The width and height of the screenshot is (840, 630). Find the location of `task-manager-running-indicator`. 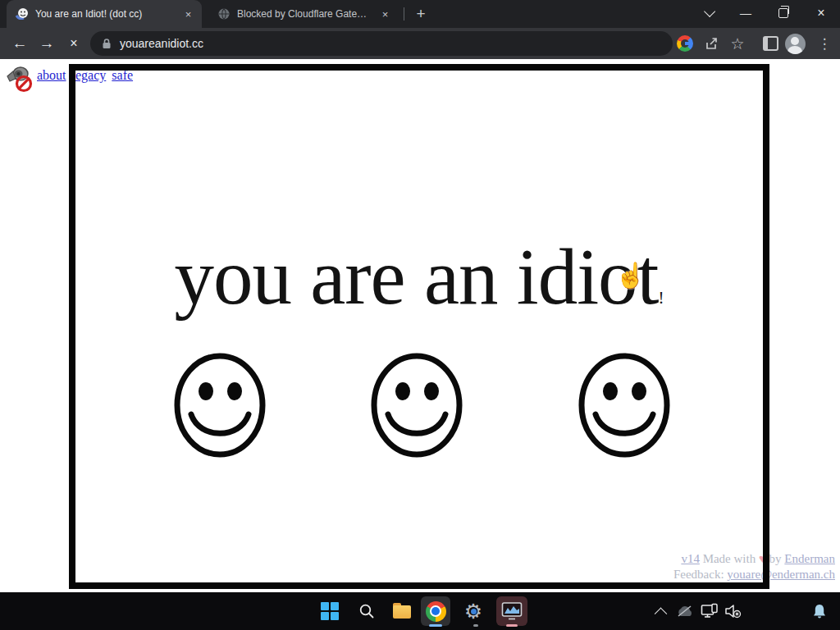

task-manager-running-indicator is located at coordinates (512, 625).